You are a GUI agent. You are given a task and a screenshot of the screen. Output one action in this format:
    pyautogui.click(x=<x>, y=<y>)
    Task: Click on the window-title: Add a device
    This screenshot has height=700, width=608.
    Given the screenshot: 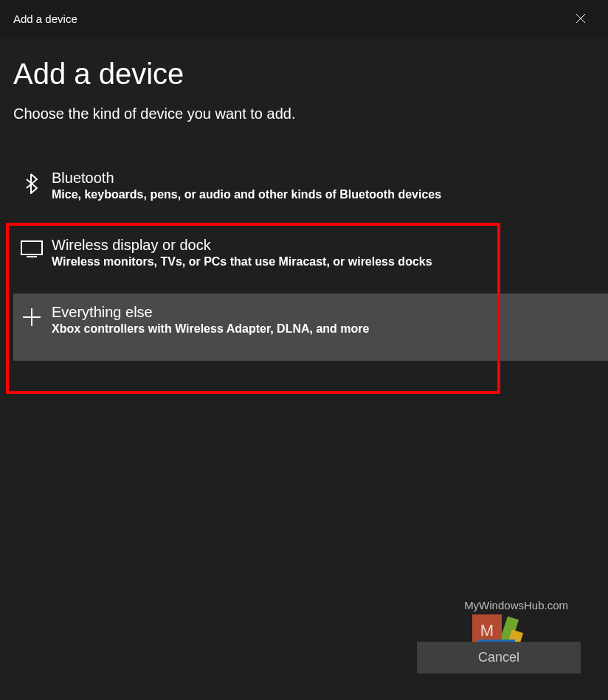 What is the action you would take?
    pyautogui.click(x=46, y=19)
    